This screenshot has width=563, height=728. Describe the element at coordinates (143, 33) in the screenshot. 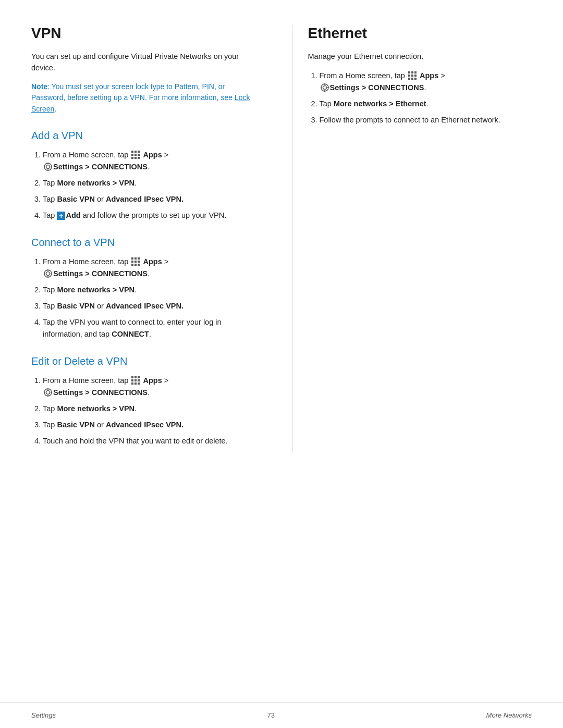

I see `vpn-title: VPN` at that location.